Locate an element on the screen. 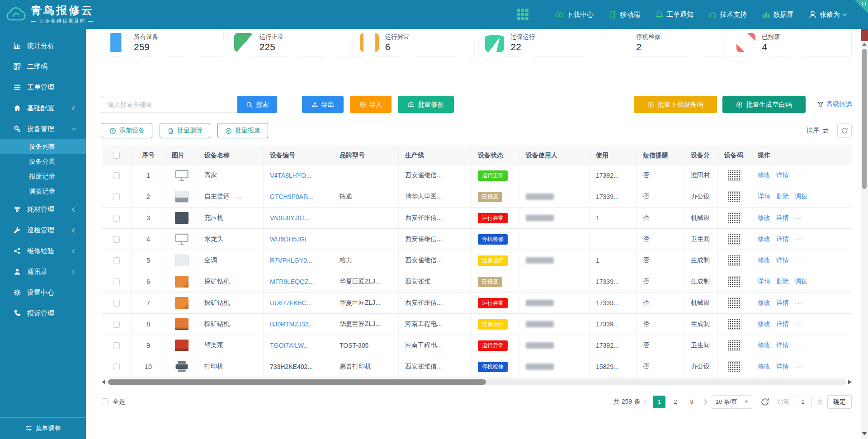 The height and width of the screenshot is (439, 868). nav-item-2: 工单通知 is located at coordinates (675, 14).